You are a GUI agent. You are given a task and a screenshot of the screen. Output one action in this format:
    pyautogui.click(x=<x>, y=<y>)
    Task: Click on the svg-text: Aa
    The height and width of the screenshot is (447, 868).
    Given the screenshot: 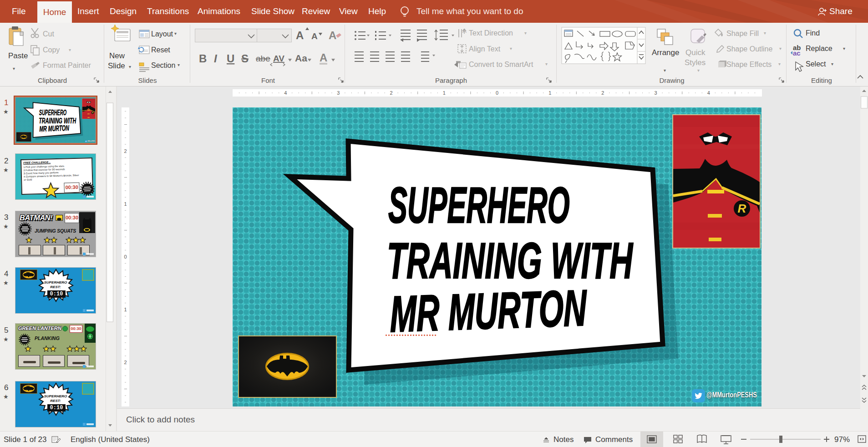 What is the action you would take?
    pyautogui.click(x=301, y=58)
    